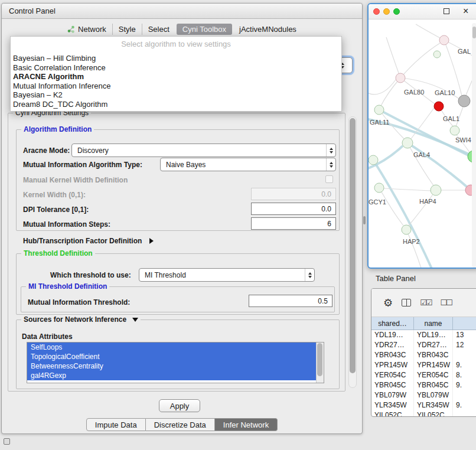  What do you see at coordinates (428, 201) in the screenshot?
I see `node-label: HAP4` at bounding box center [428, 201].